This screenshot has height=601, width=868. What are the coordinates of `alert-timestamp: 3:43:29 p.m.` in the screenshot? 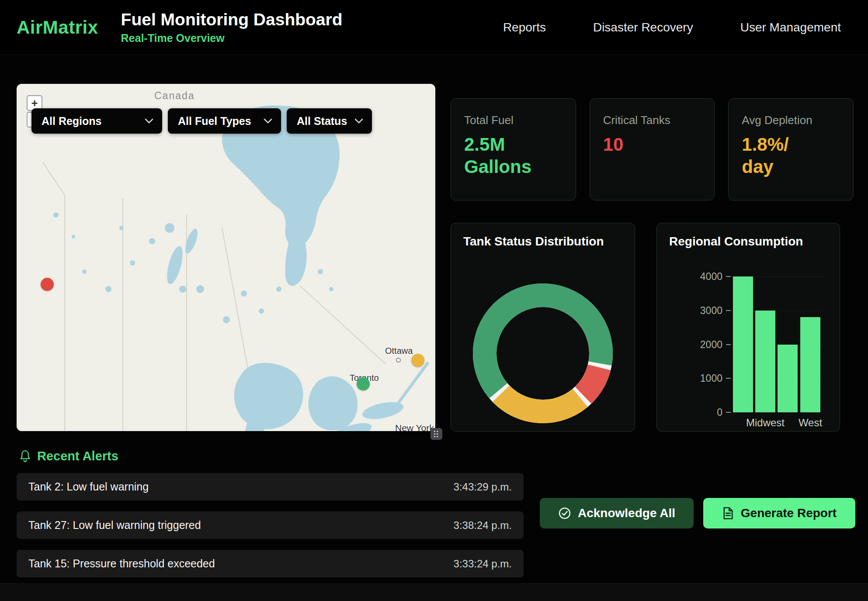 It's located at (483, 487).